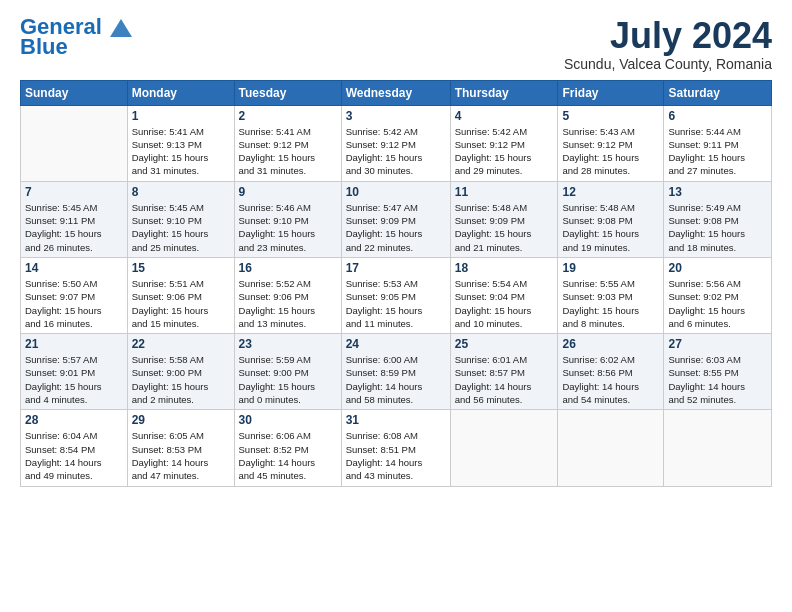 The height and width of the screenshot is (612, 792). What do you see at coordinates (504, 268) in the screenshot?
I see `day-number: 18` at bounding box center [504, 268].